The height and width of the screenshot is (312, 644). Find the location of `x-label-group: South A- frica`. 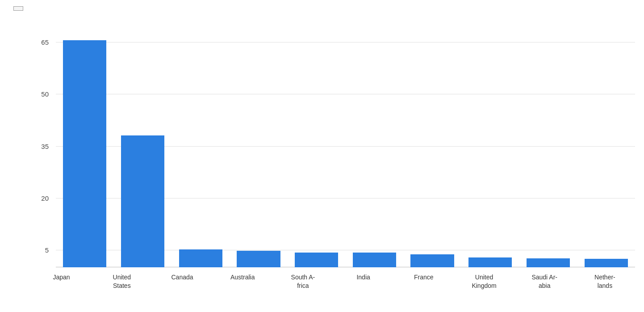

x-label-group: South A- frica is located at coordinates (303, 289).